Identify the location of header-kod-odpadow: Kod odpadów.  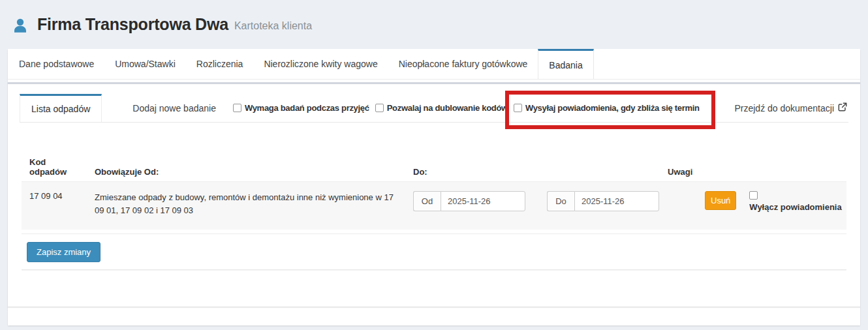
(58, 167).